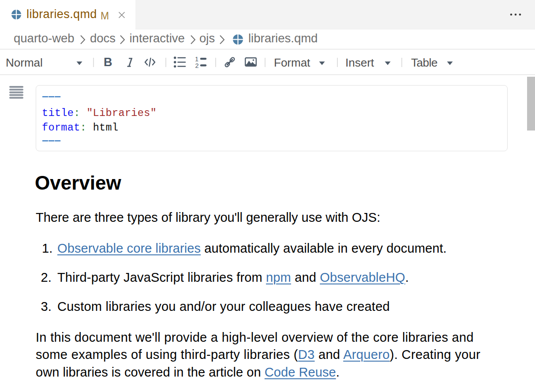 This screenshot has width=535, height=392. Describe the element at coordinates (197, 65) in the screenshot. I see `svg-text: 2` at that location.